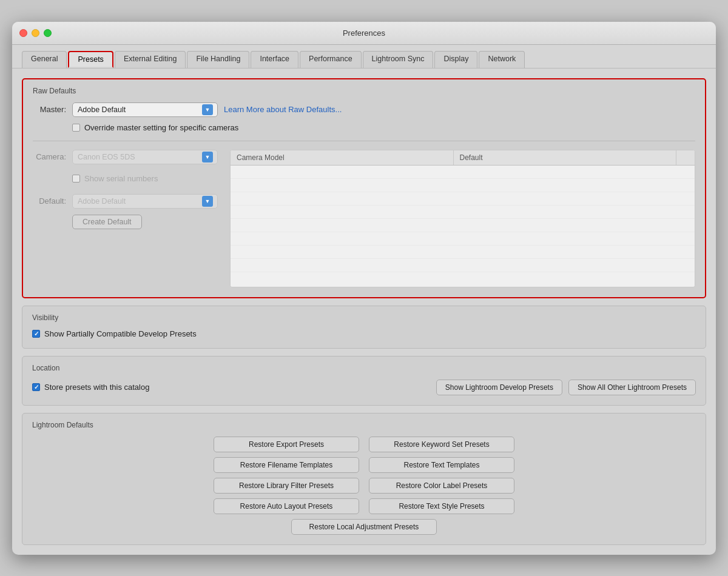 The height and width of the screenshot is (576, 728). What do you see at coordinates (383, 127) in the screenshot?
I see `override-checkbox-row: Override master setting for specific cam…` at bounding box center [383, 127].